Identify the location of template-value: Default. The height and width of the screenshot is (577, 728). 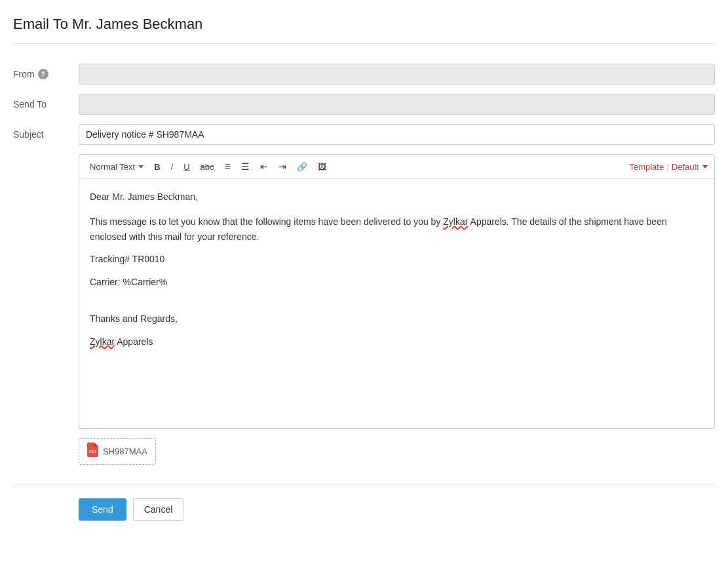
(685, 167).